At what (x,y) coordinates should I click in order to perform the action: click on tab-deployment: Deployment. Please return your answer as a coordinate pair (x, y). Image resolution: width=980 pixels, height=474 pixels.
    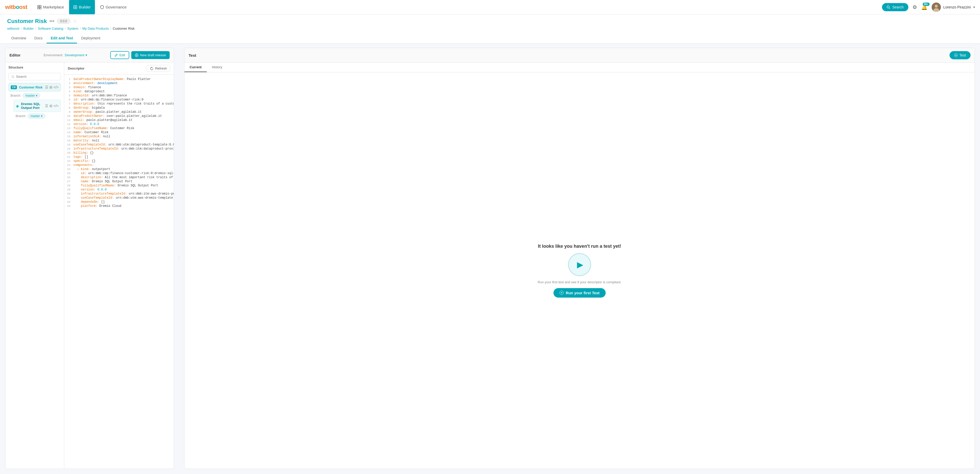
    Looking at the image, I should click on (91, 38).